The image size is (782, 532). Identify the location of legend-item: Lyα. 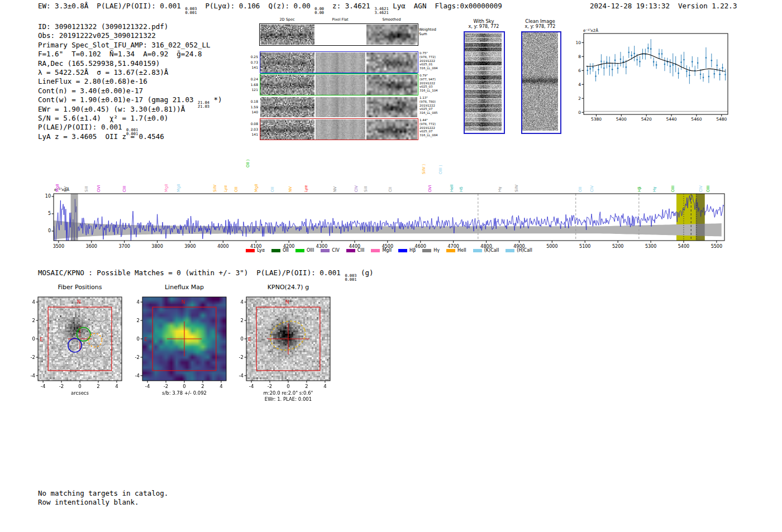
(255, 250).